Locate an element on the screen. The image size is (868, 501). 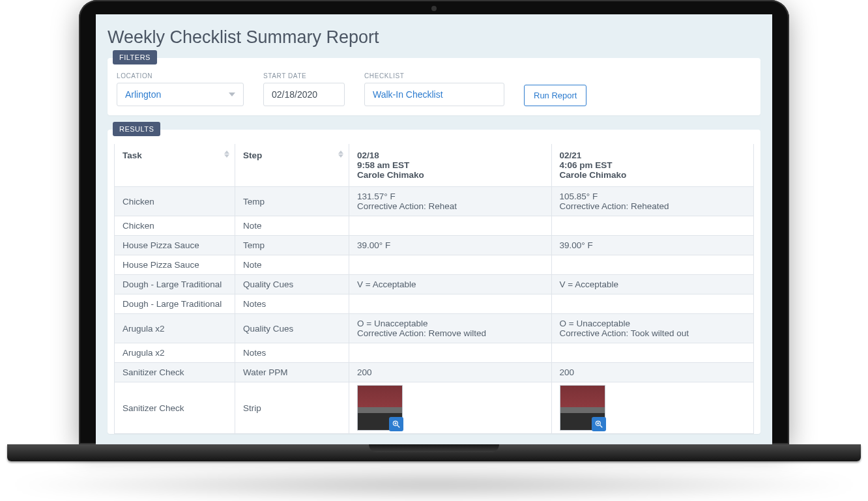
location-value: Arlington is located at coordinates (143, 94).